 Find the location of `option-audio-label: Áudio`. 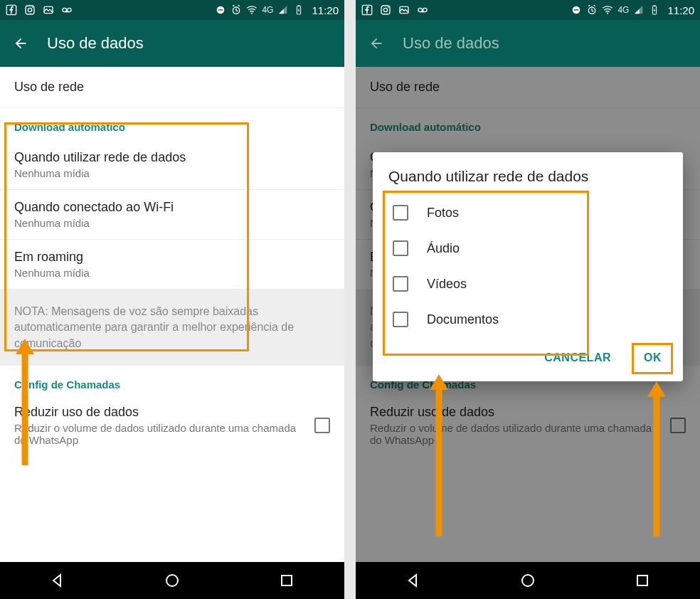

option-audio-label: Áudio is located at coordinates (443, 249).